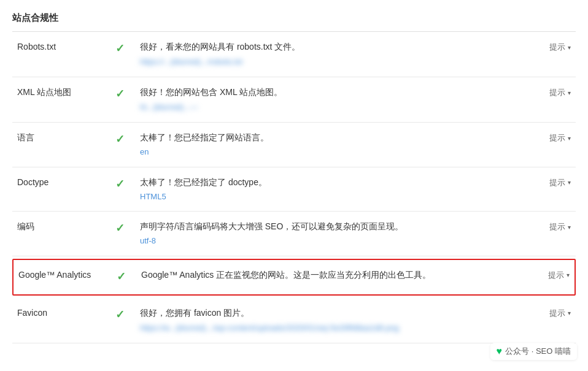  What do you see at coordinates (331, 241) in the screenshot?
I see `row-sub-text-encoding: utf-8` at bounding box center [331, 241].